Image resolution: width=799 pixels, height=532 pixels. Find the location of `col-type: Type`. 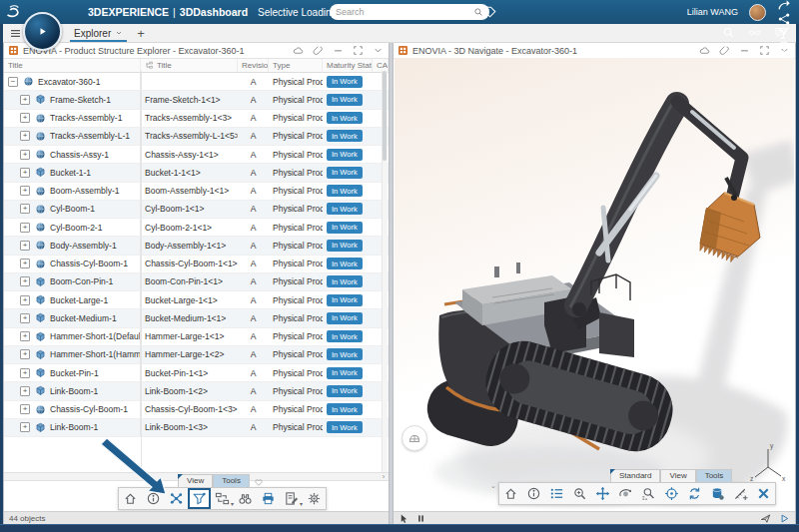

col-type: Type is located at coordinates (296, 66).